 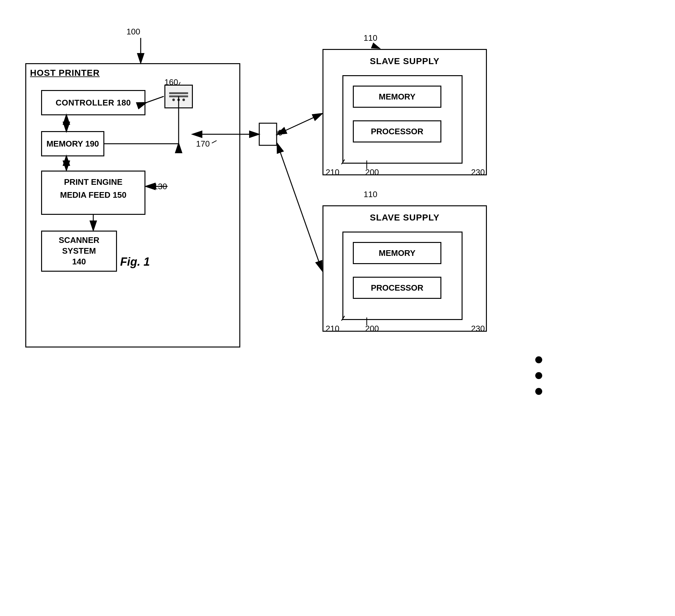 What do you see at coordinates (79, 251) in the screenshot?
I see `scanner-label-line2: SYSTEM` at bounding box center [79, 251].